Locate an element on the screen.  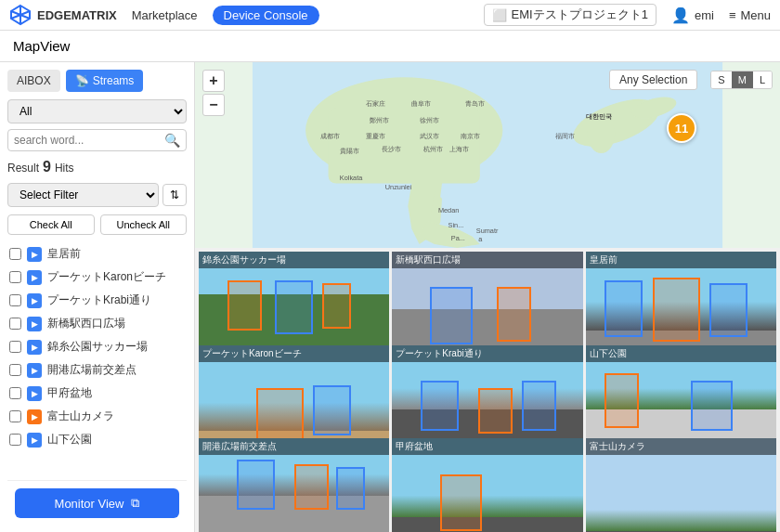
tab-row: AIBOX 📡 Streams is located at coordinates (97, 81).